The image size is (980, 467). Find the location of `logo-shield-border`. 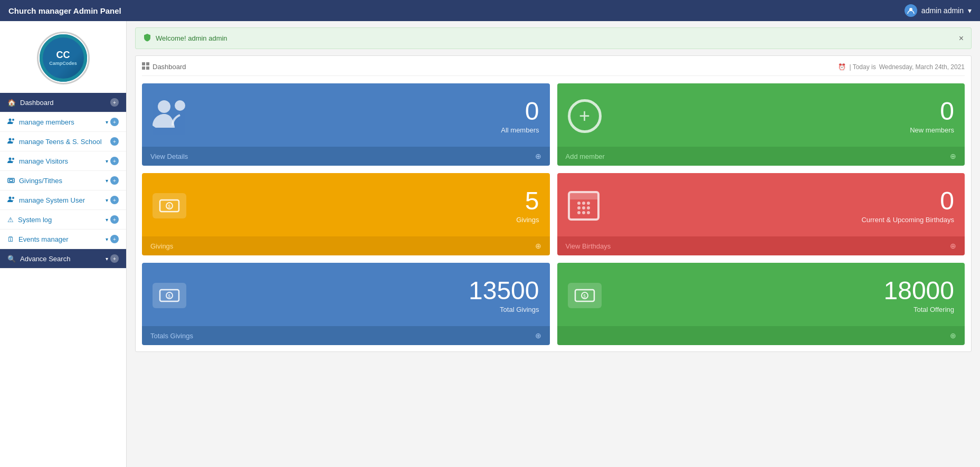

logo-shield-border is located at coordinates (63, 58).